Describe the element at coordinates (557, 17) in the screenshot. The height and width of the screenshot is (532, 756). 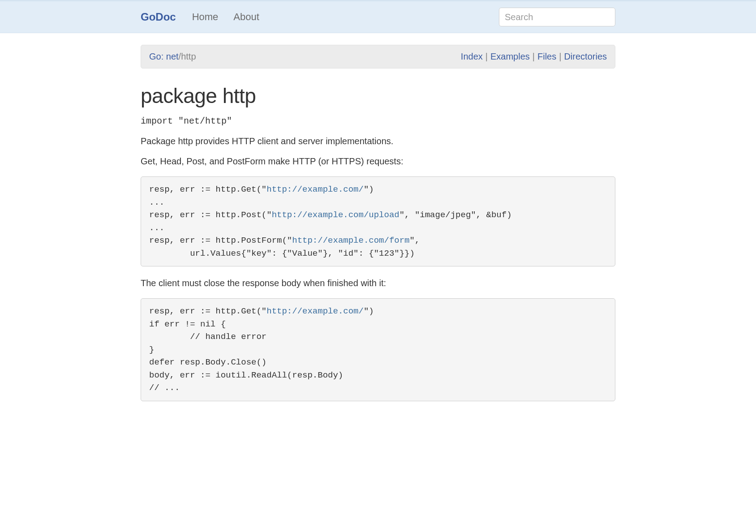
I see `search-input` at that location.